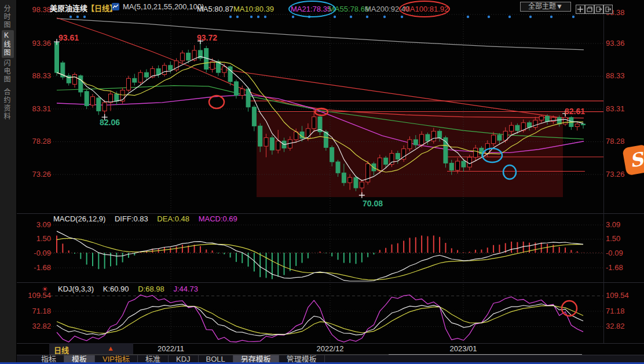 The height and width of the screenshot is (364, 644). Describe the element at coordinates (131, 219) in the screenshot. I see `macd-diff: DIFF:0.83` at that location.